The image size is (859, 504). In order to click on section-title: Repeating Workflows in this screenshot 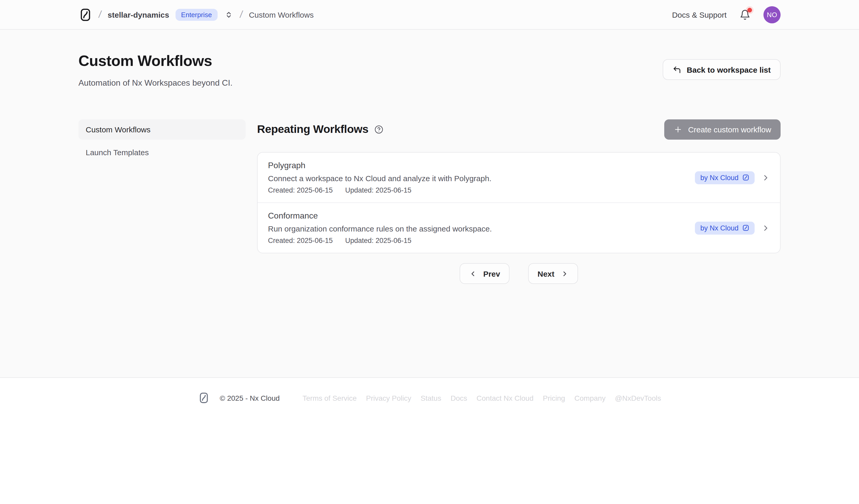, I will do `click(313, 129)`.